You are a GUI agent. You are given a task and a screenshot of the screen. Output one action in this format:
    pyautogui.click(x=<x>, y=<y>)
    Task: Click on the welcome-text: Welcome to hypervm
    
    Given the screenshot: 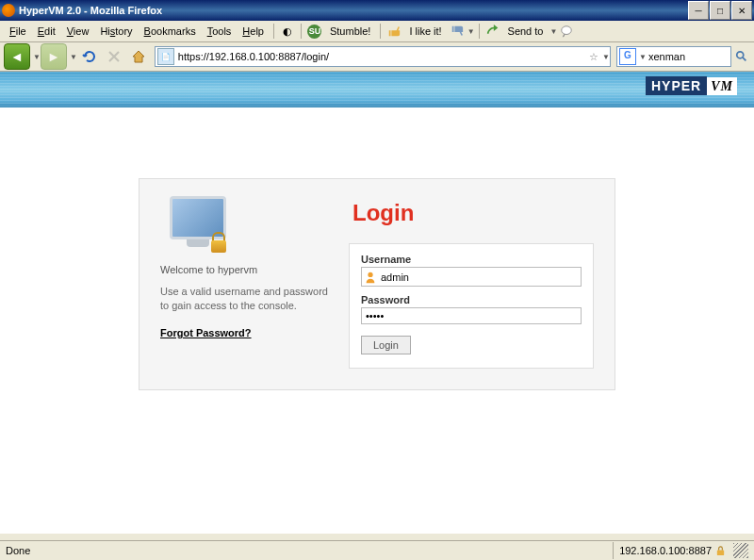 What is the action you would take?
    pyautogui.click(x=250, y=270)
    